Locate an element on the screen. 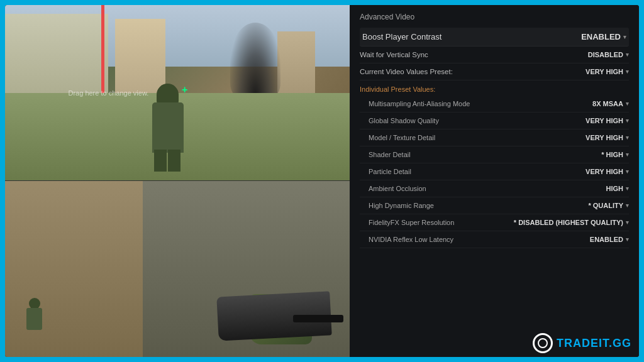  logo-text: TRADEIT.GG is located at coordinates (594, 343).